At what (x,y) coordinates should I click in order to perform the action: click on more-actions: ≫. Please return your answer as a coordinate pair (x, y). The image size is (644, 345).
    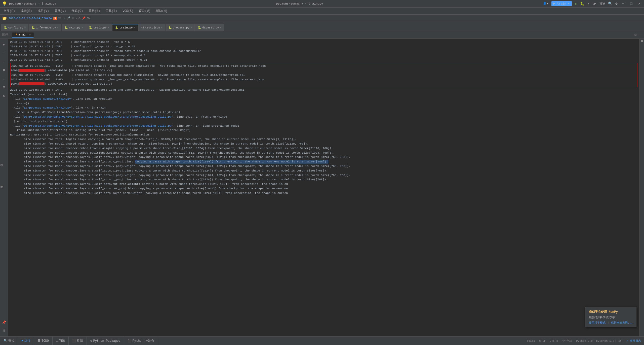
    Looking at the image, I should click on (595, 4).